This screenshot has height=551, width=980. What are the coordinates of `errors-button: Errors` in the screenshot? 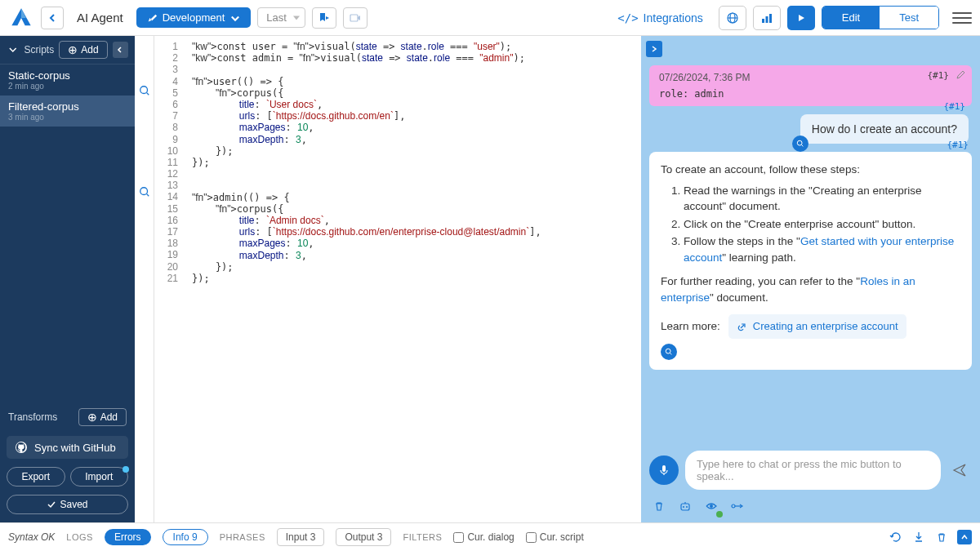 It's located at (127, 537).